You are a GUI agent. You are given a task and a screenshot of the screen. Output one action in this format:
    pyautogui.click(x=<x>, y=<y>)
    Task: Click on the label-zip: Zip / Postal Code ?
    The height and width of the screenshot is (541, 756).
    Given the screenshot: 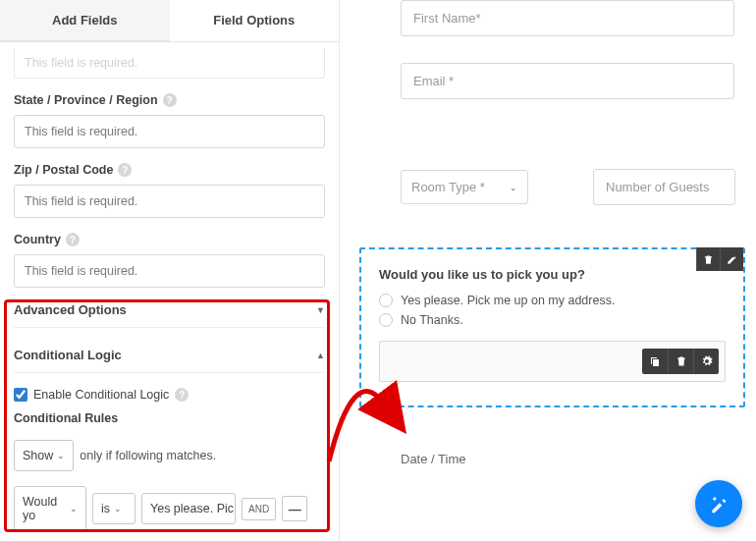 What is the action you would take?
    pyautogui.click(x=169, y=170)
    